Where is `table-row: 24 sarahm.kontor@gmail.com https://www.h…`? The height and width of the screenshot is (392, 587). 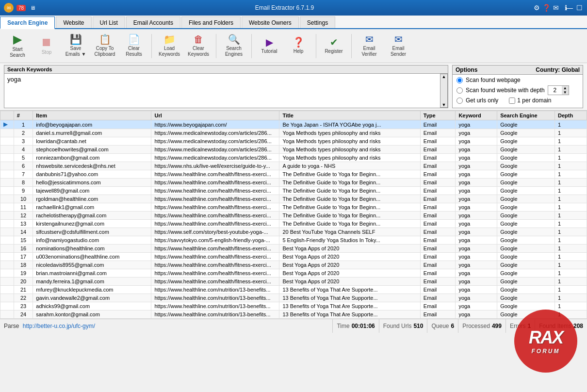 table-row: 24 sarahm.kontor@gmail.com https://www.h… is located at coordinates (294, 314).